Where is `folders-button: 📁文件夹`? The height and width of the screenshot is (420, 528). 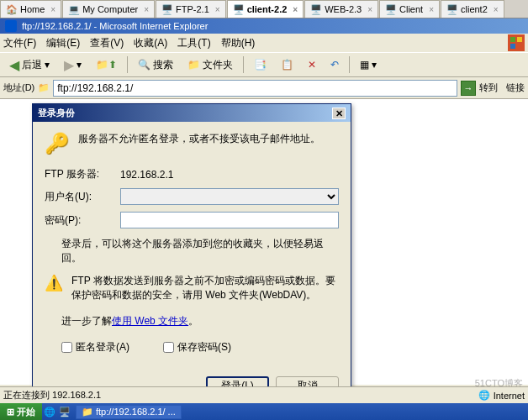
folders-button: 📁文件夹 is located at coordinates (210, 66).